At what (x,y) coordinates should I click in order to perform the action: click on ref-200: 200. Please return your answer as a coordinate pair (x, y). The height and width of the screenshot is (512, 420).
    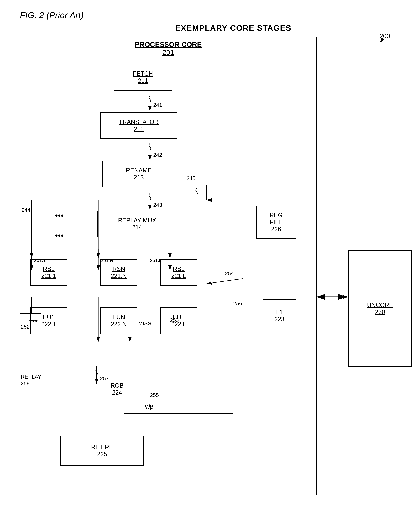
    Looking at the image, I should click on (385, 36).